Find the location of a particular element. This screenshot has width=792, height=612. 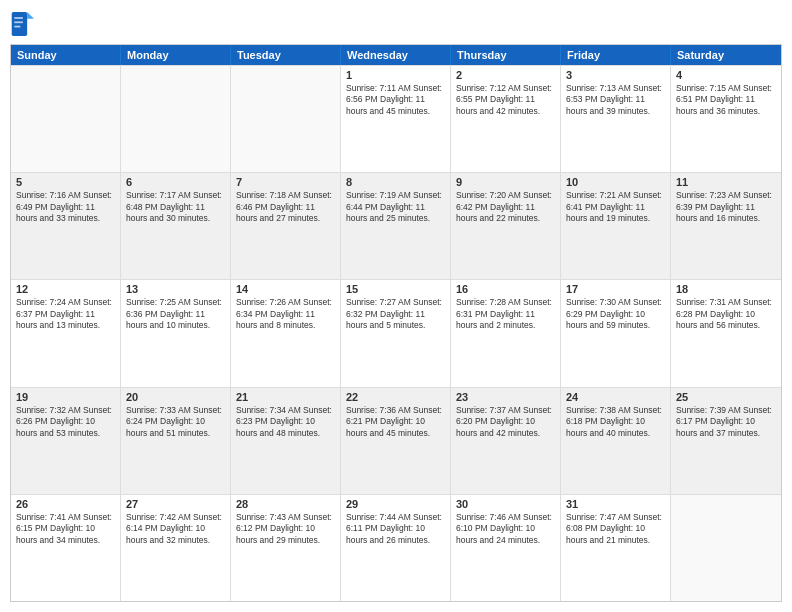

day-cell-2: 2Sunrise: 7:12 AM Sunset: 6:55 PM Daylig… is located at coordinates (506, 119).